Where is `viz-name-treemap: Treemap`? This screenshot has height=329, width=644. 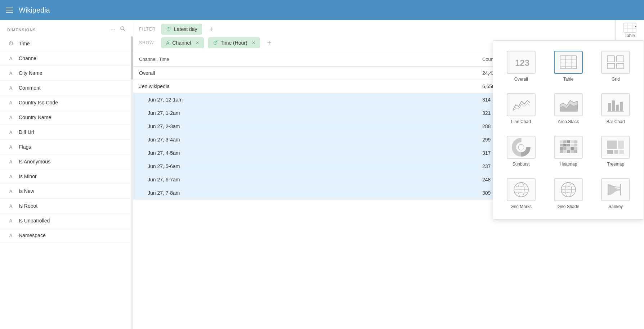 viz-name-treemap: Treemap is located at coordinates (616, 164).